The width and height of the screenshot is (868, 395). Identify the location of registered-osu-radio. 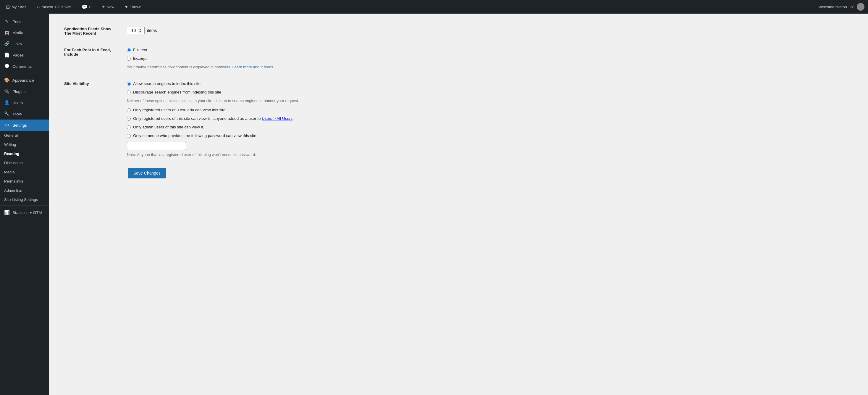
(129, 110).